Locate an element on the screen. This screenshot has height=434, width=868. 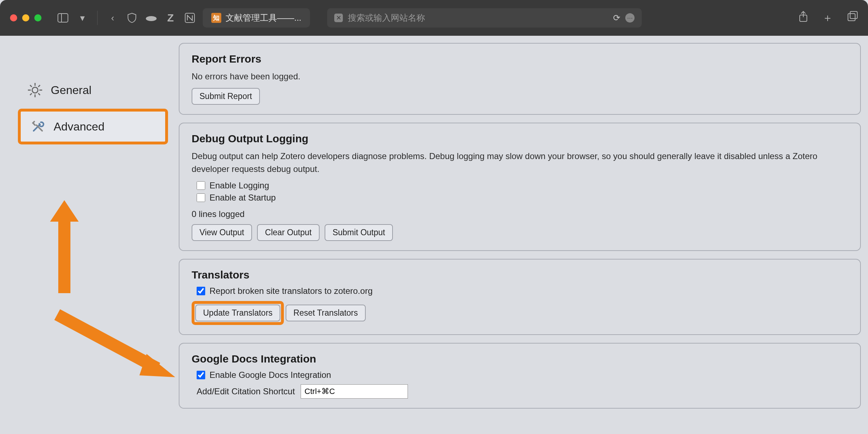
plus-icon: ＋ is located at coordinates (828, 18).